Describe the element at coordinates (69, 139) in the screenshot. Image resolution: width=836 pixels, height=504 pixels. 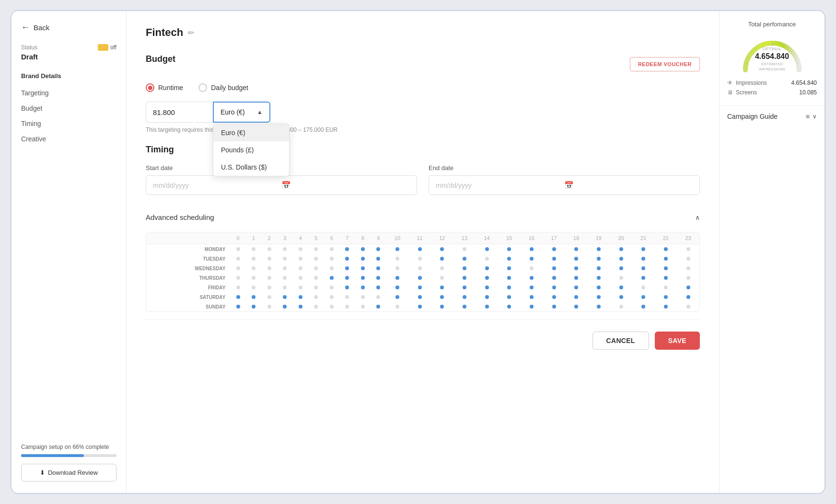
I see `sidebar-item-creative: Creative` at that location.